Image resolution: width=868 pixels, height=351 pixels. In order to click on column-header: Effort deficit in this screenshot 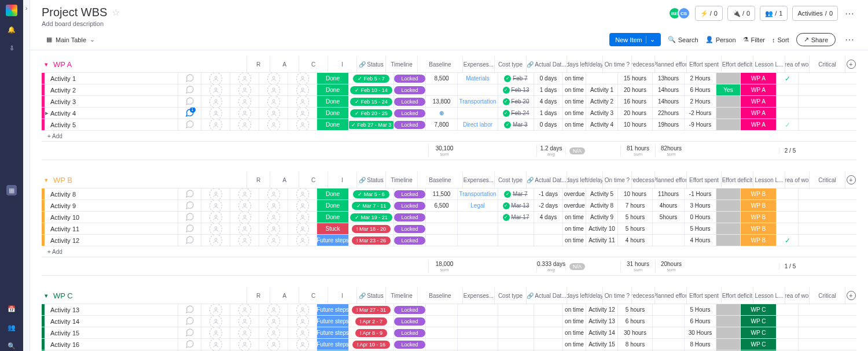, I will do `click(737, 180)`.